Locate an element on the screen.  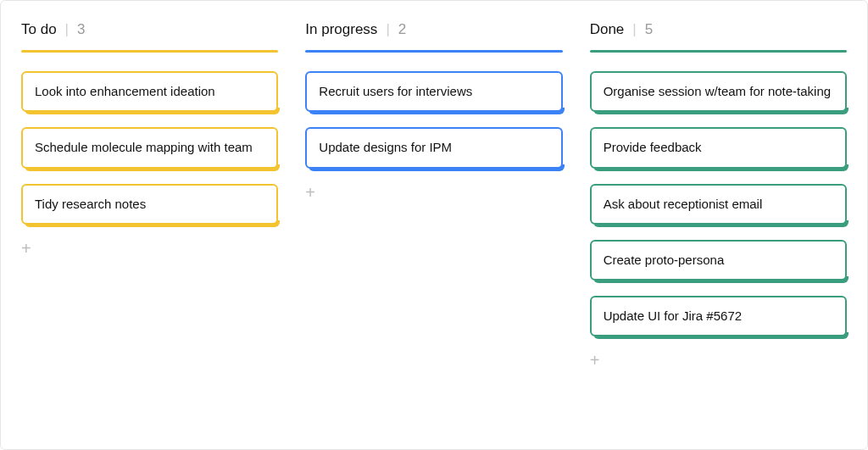
column-title: In progress is located at coordinates (341, 30).